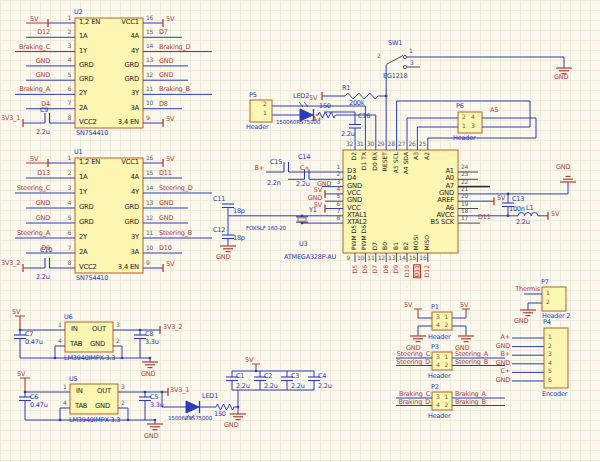 The height and width of the screenshot is (462, 600). Describe the element at coordinates (10, 118) in the screenshot. I see `u2-nets_left-7-label: 3V3_1` at that location.